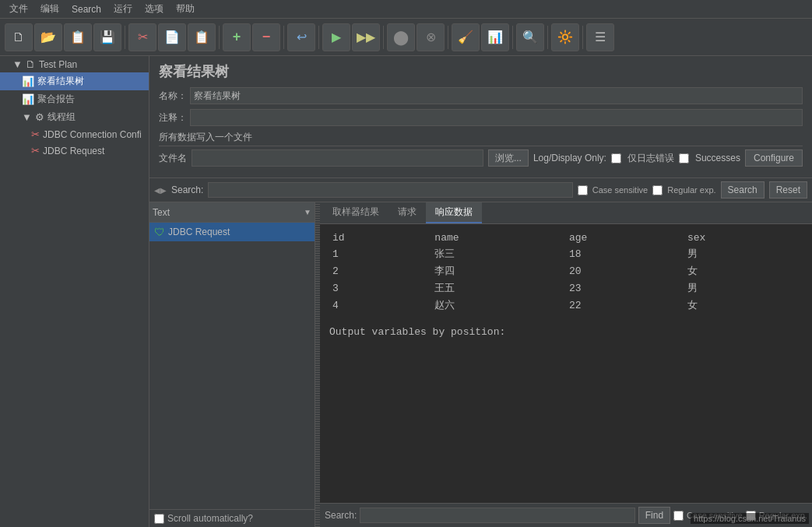  What do you see at coordinates (497, 118) in the screenshot?
I see `comment-input` at bounding box center [497, 118].